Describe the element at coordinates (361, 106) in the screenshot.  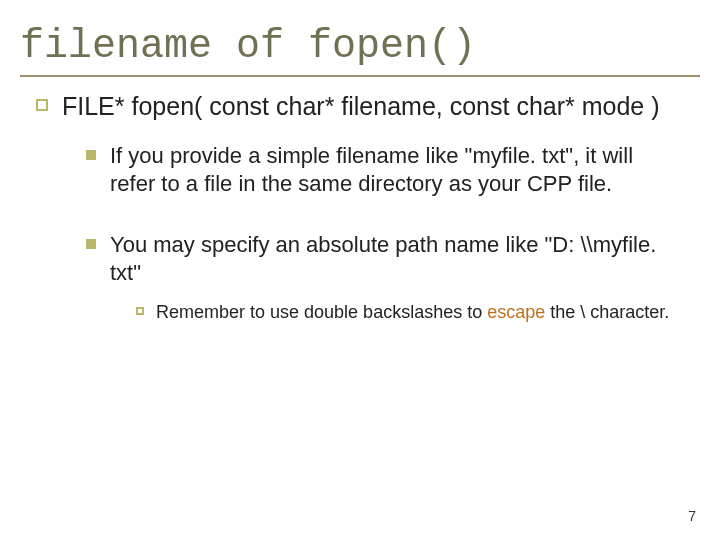
I see `signature-text: FILE* fopen( const char* filename, const…` at that location.